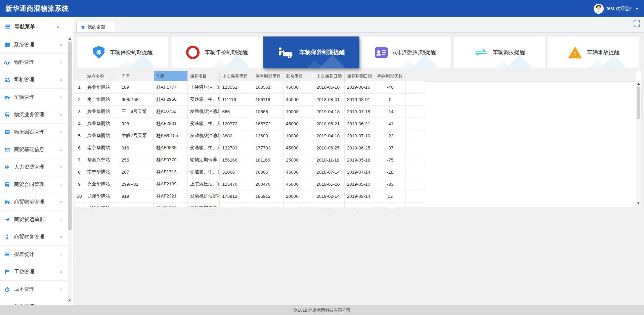 This screenshot has height=315, width=644. I want to click on cell: 桂AF2109, so click(171, 184).